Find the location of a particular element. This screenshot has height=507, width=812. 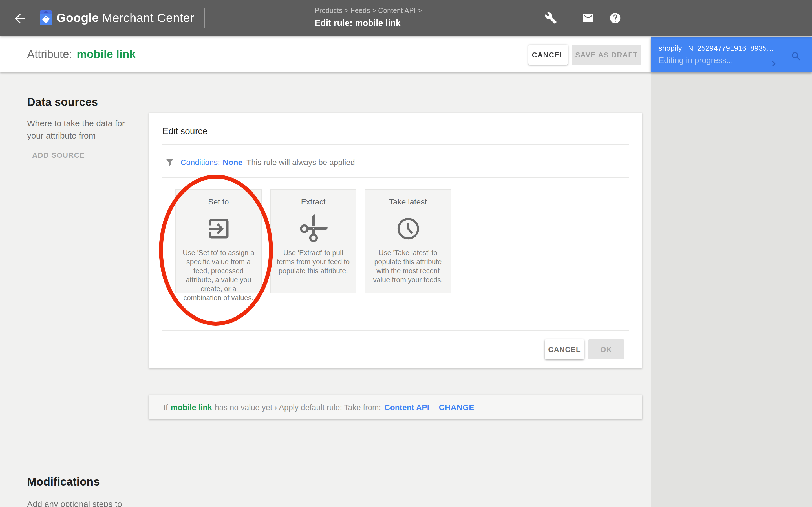

exit-to-app-icon is located at coordinates (218, 229).